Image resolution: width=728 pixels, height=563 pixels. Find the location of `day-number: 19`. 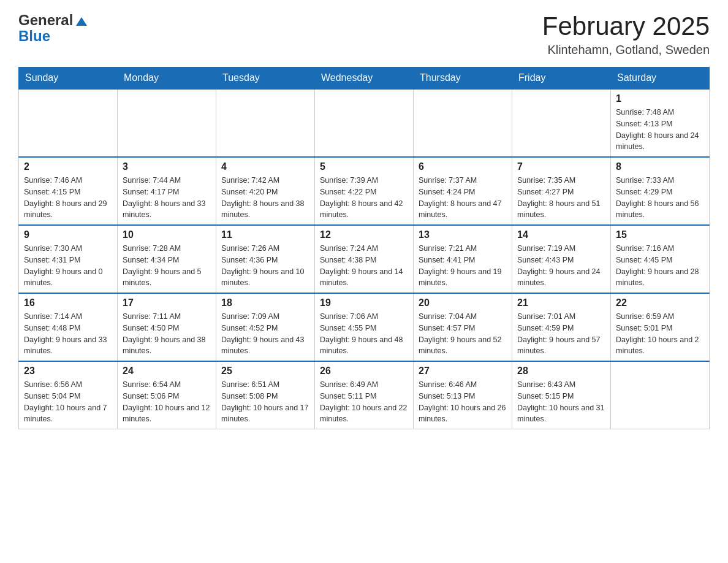

day-number: 19 is located at coordinates (364, 303).